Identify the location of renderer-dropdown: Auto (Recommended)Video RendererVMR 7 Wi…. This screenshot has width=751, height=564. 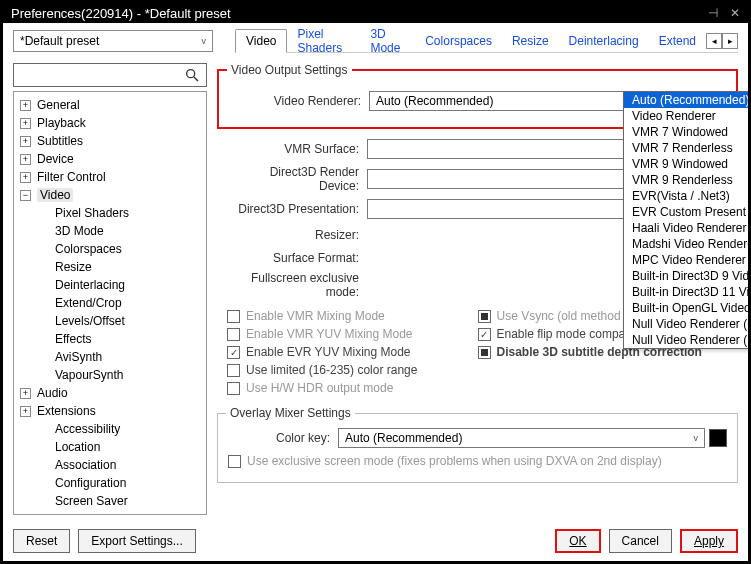
(686, 220).